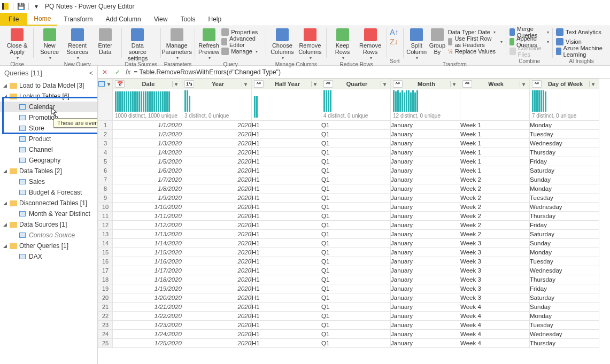 The image size is (610, 364). I want to click on row-number: 9, so click(106, 198).